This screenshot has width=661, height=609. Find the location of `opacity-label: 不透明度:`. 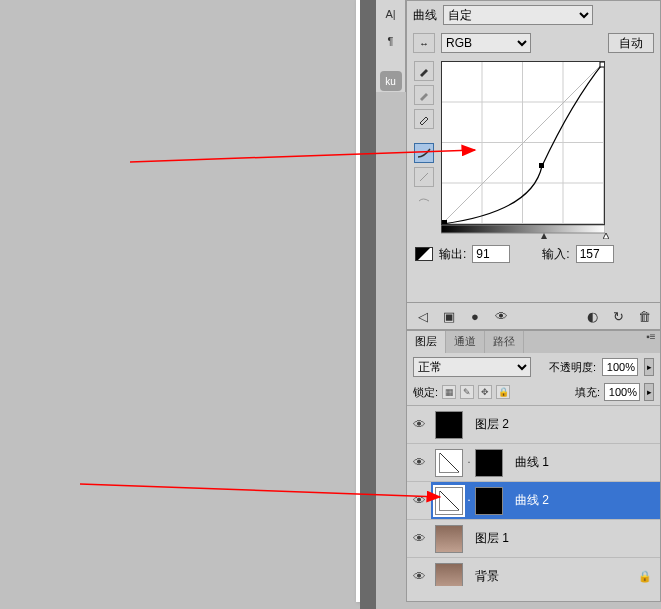

opacity-label: 不透明度: is located at coordinates (572, 368).